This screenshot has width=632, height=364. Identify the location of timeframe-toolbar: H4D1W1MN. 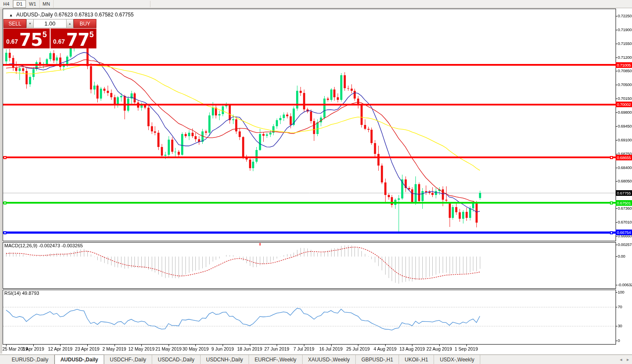
(316, 4).